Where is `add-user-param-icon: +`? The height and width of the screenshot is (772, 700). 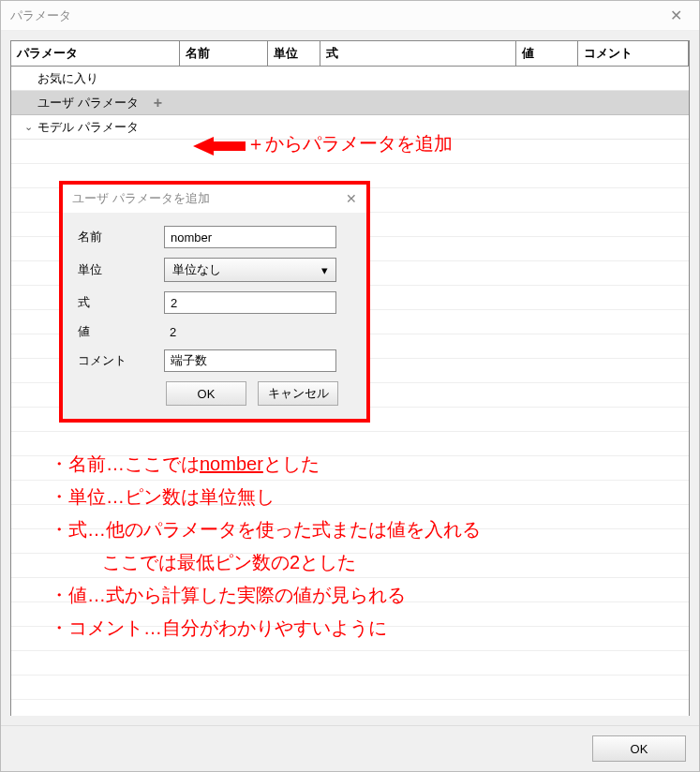
add-user-param-icon: + is located at coordinates (157, 103).